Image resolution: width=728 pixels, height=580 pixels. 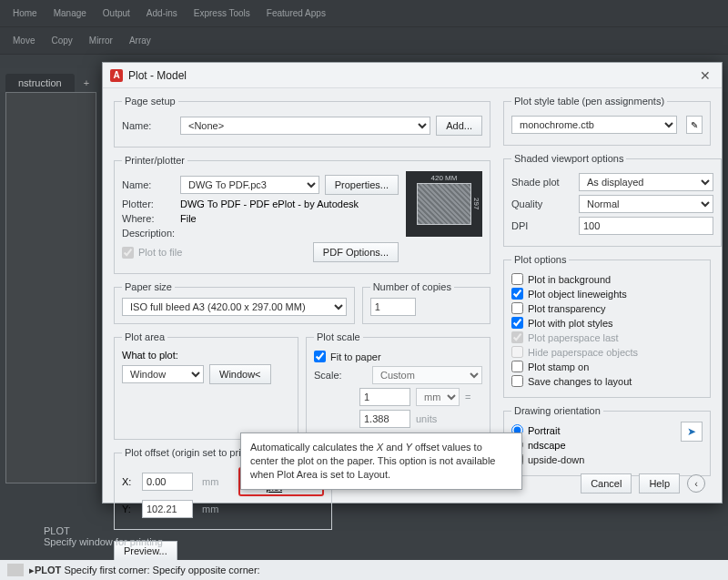 I want to click on pst-edit-icon: ✎, so click(x=694, y=125).